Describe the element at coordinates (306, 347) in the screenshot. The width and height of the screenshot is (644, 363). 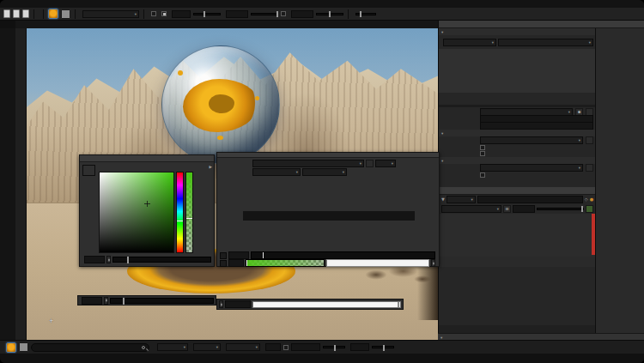
I see `exposure-field` at that location.